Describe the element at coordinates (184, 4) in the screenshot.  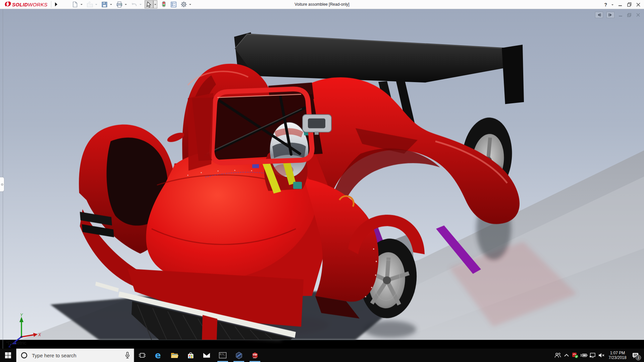
I see `gear-icon` at that location.